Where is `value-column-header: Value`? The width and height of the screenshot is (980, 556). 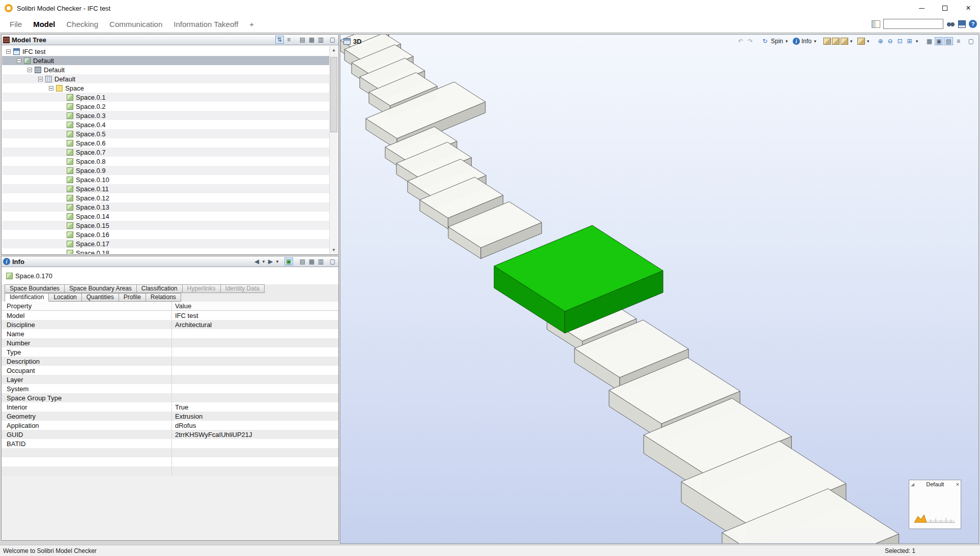 value-column-header: Value is located at coordinates (255, 306).